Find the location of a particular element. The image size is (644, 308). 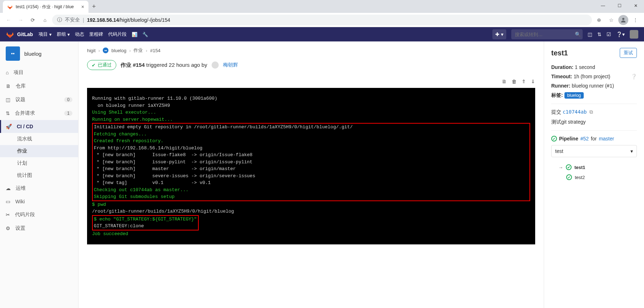

nav-activity: 动态 is located at coordinates (80, 34).